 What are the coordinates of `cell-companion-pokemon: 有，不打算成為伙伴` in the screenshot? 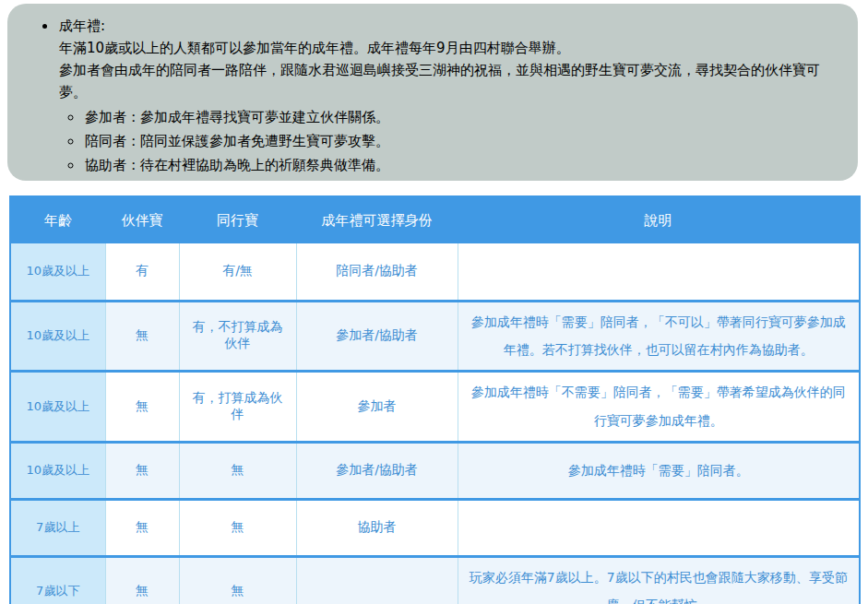 It's located at (238, 336).